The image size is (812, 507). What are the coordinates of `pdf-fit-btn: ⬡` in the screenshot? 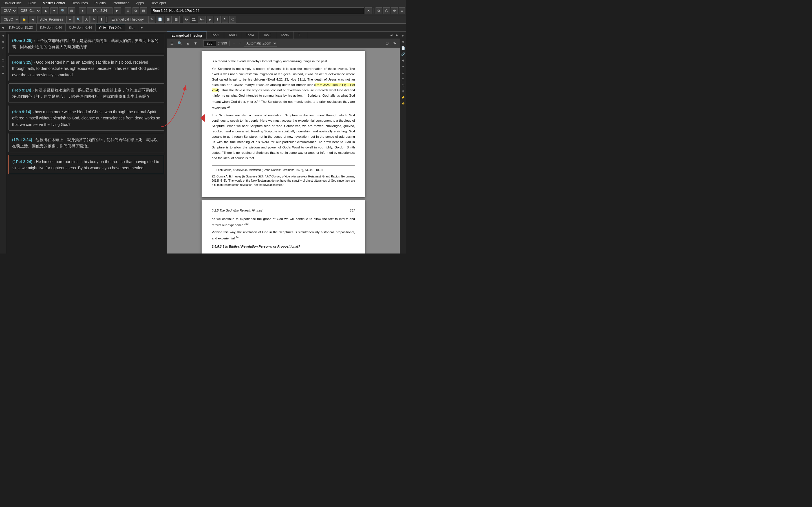 It's located at (387, 43).